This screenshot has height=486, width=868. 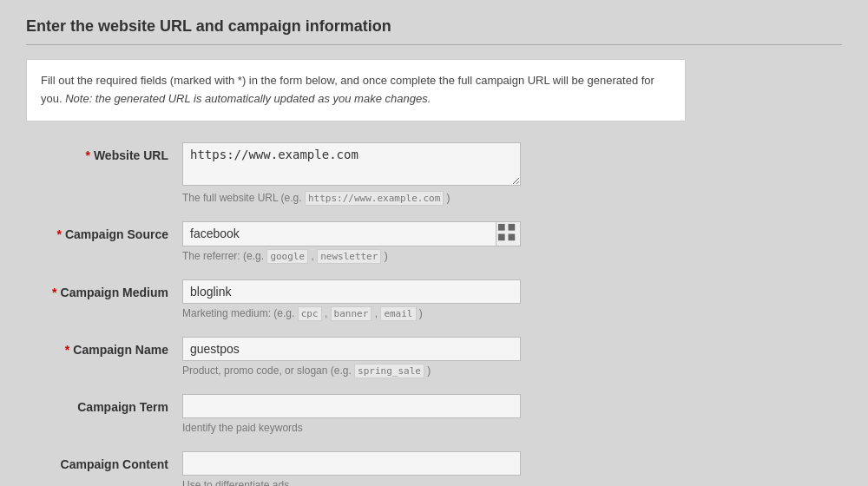 I want to click on required-star-medium: *, so click(x=54, y=292).